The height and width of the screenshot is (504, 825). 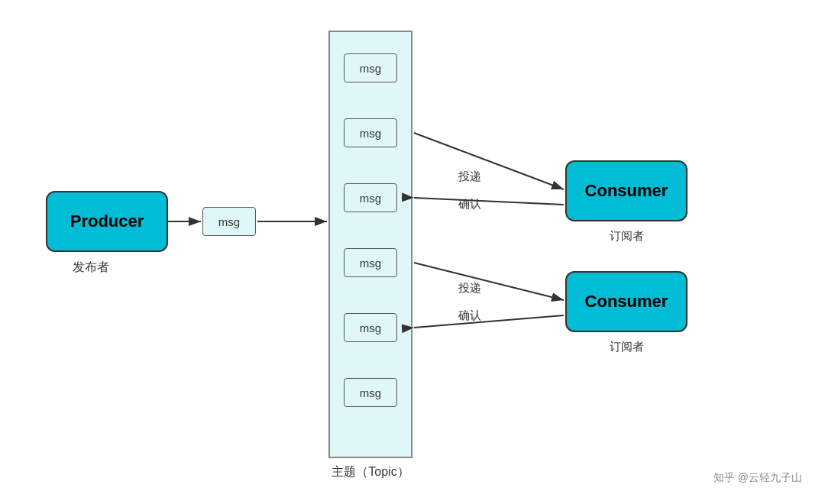 I want to click on consumer1-label: Consumer, so click(x=626, y=191).